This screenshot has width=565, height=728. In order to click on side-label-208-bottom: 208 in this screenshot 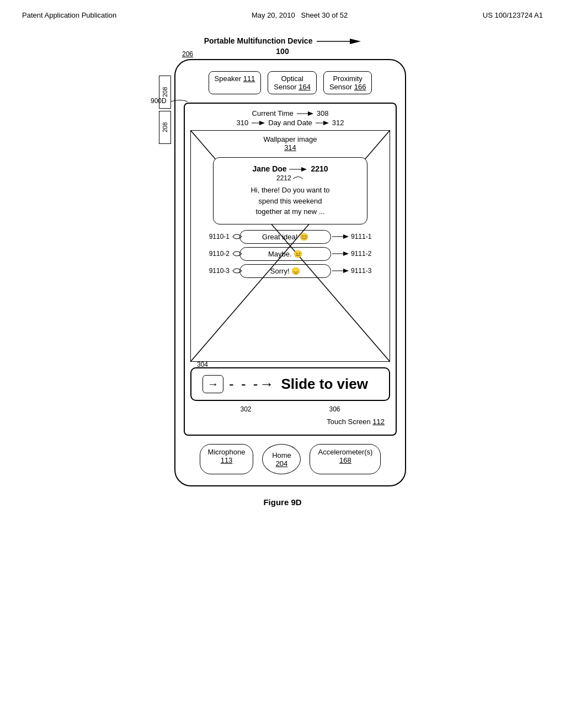, I will do `click(165, 127)`.